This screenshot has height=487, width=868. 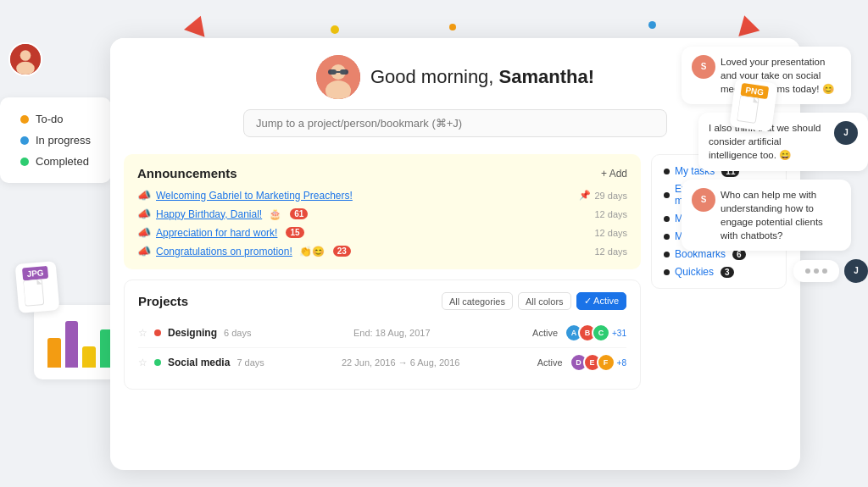 I want to click on projects-card: Projects All categories All colors ✓ Act…, so click(x=382, y=335).